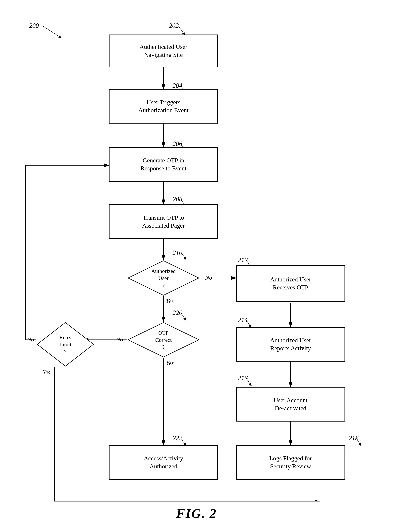 The image size is (393, 532). Describe the element at coordinates (186, 316) in the screenshot. I see `ref-220-arrow` at that location.